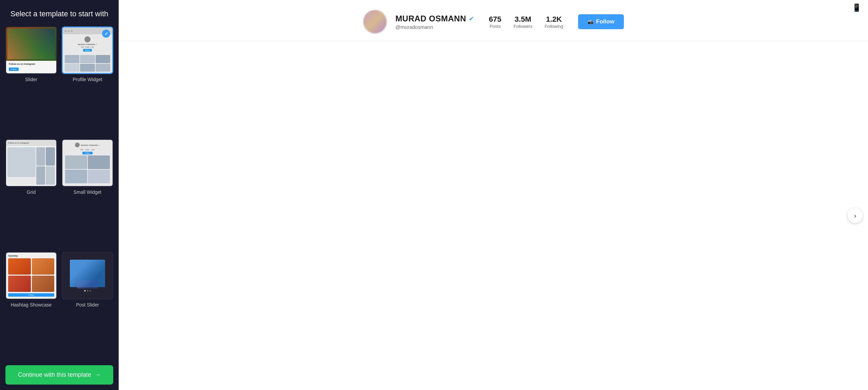  I want to click on template-label-post-slider: Post Slider, so click(87, 305).